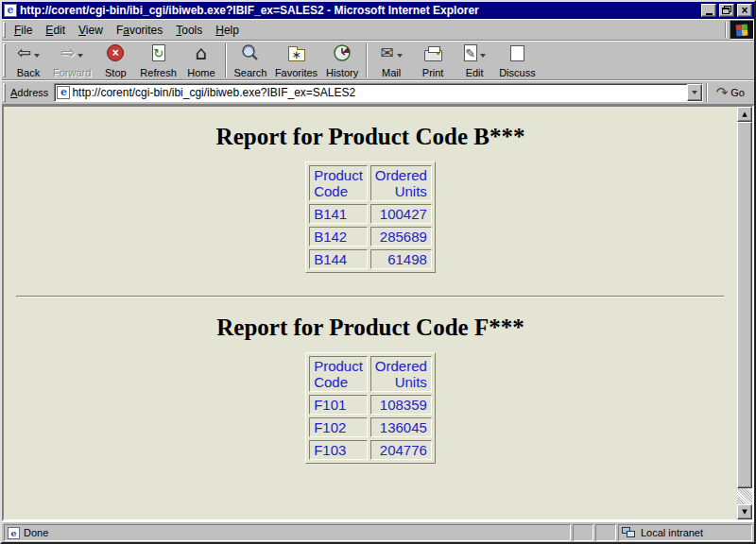 This screenshot has height=544, width=756. I want to click on address-dropdown-caret, so click(695, 93).